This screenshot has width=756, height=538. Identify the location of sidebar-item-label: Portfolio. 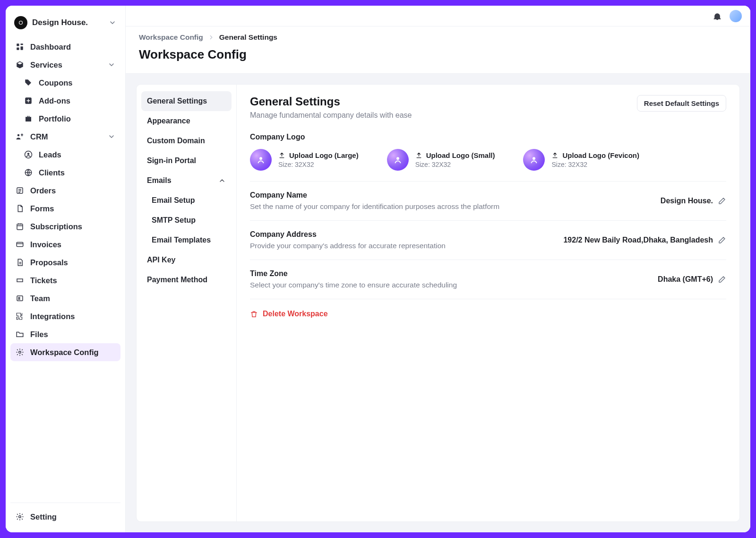
(55, 119).